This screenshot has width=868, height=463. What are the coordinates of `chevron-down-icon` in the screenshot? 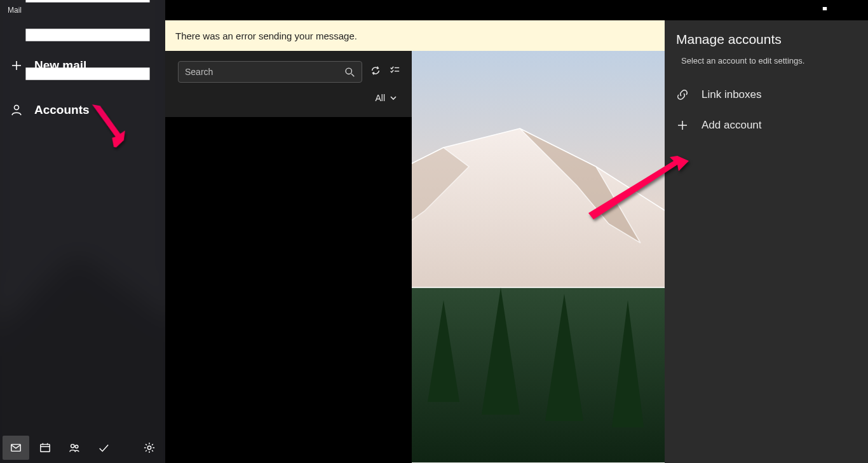 It's located at (393, 98).